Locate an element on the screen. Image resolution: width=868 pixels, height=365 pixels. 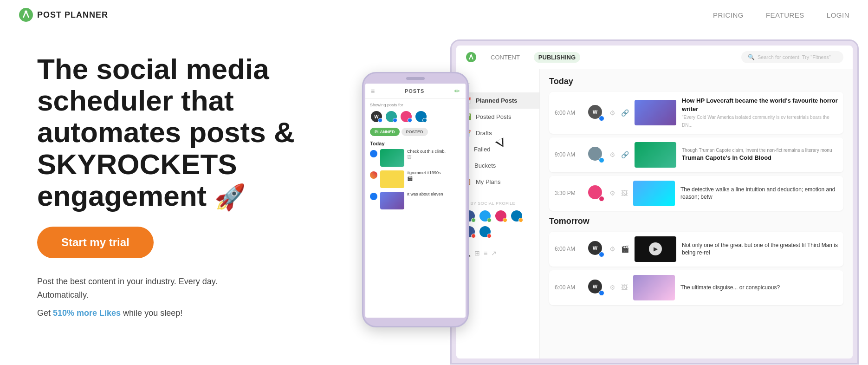
list-item: It was about eleven is located at coordinates (415, 201).